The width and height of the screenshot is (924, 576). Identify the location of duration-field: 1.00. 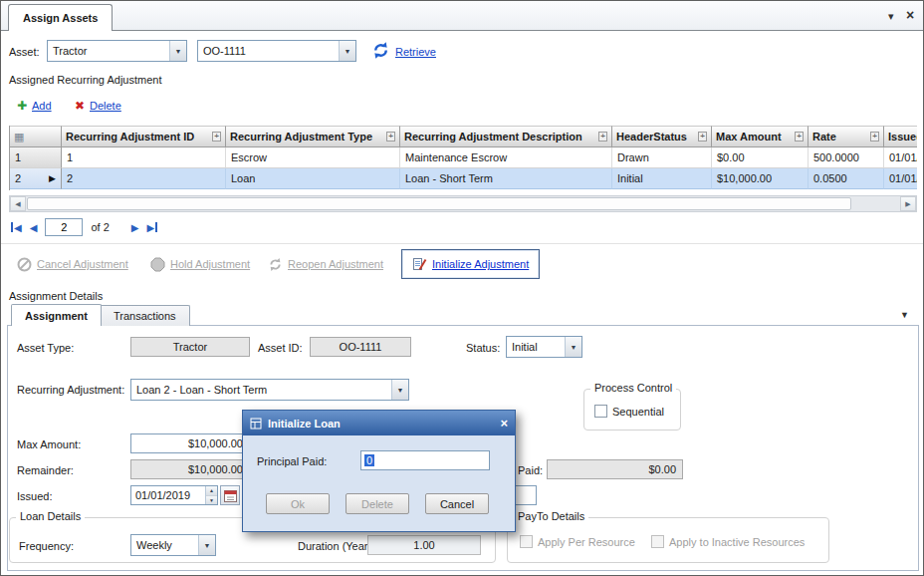
(424, 545).